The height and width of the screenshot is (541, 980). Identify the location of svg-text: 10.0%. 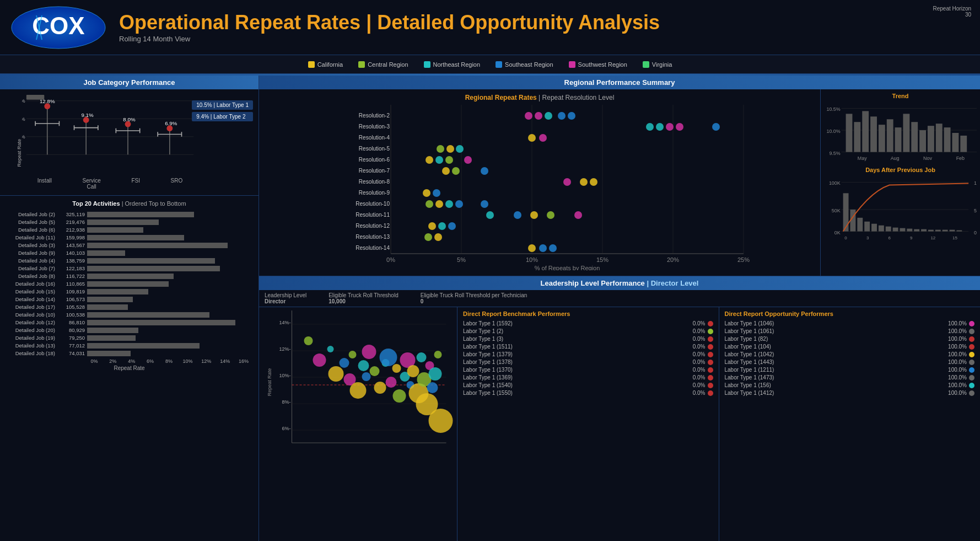
(833, 131).